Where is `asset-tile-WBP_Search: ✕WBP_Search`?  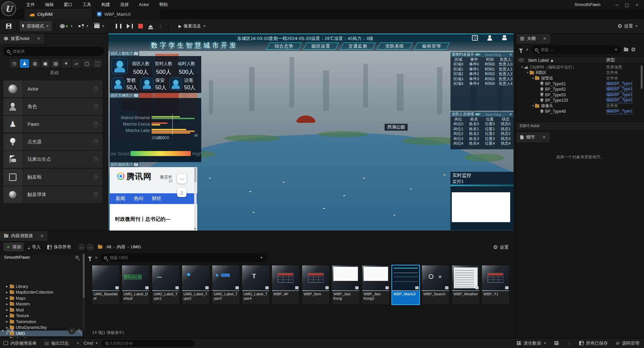
asset-tile-WBP_Search: ✕WBP_Search is located at coordinates (435, 285).